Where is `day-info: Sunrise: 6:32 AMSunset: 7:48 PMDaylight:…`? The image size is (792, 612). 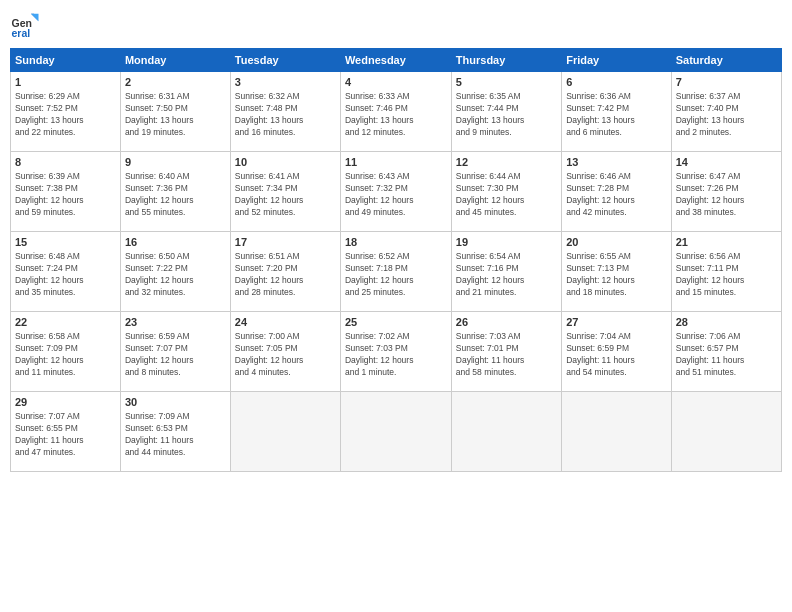 day-info: Sunrise: 6:32 AMSunset: 7:48 PMDaylight:… is located at coordinates (286, 115).